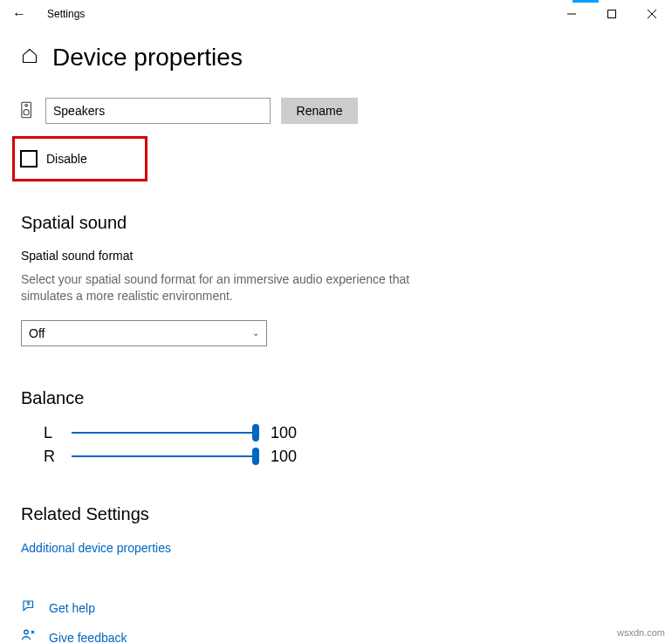 This screenshot has height=643, width=672. I want to click on device-name-row: Rename, so click(336, 111).